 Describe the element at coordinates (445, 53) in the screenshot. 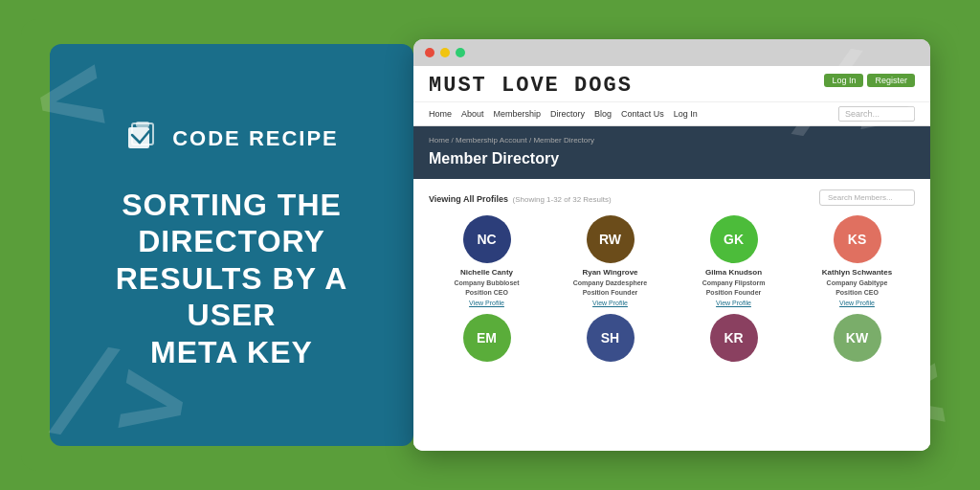

I see `dot-yellow` at that location.